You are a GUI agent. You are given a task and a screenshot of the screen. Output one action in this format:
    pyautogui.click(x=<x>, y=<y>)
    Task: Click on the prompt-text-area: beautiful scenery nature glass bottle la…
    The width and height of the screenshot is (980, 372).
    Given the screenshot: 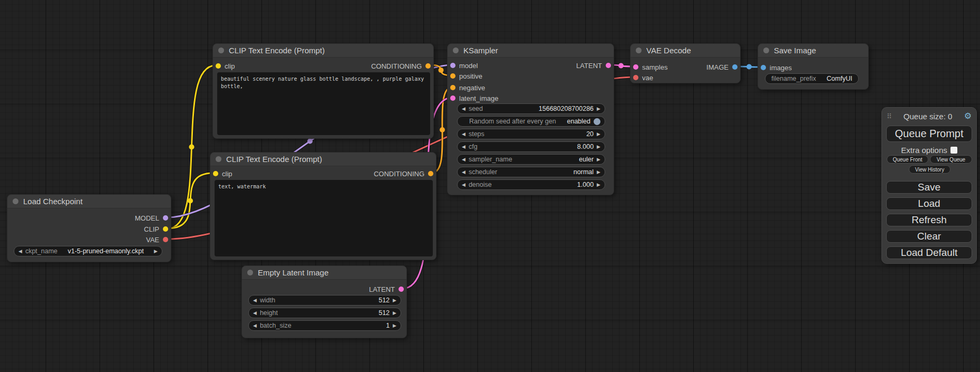 What is the action you would take?
    pyautogui.click(x=324, y=103)
    